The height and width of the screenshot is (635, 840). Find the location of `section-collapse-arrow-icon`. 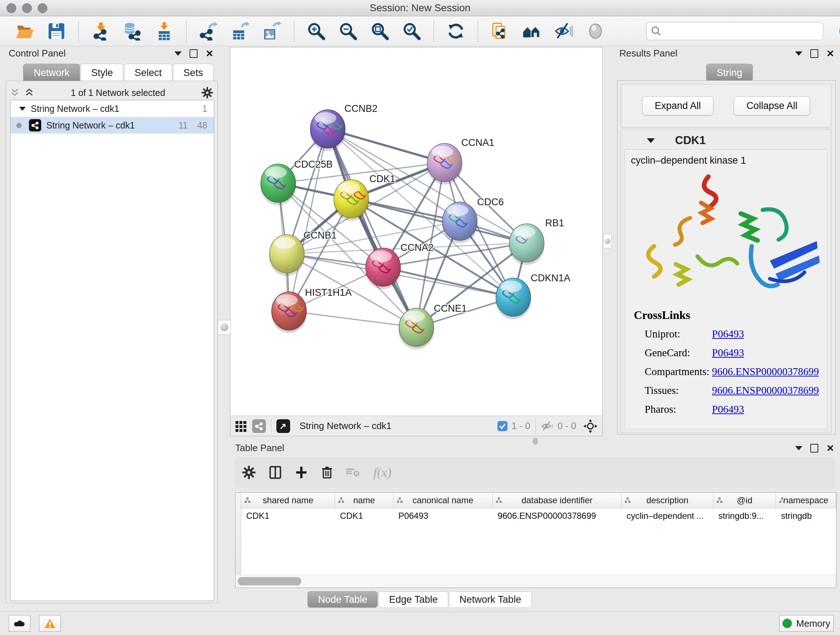

section-collapse-arrow-icon is located at coordinates (651, 141).